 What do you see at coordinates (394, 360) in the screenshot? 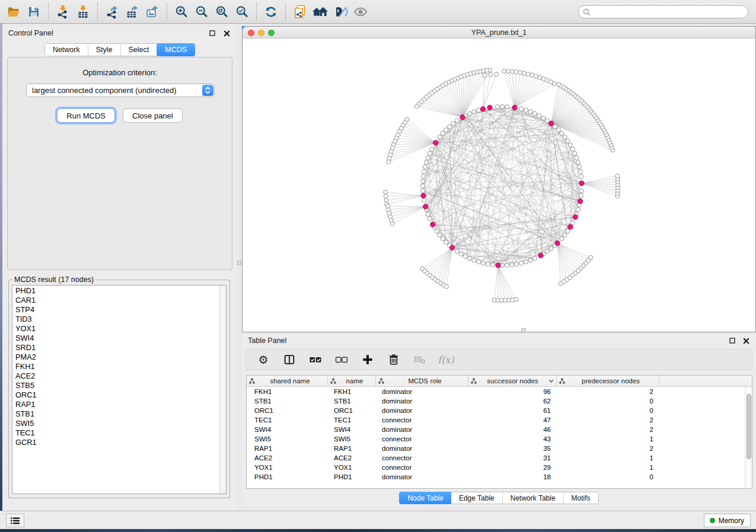
I see `delete-column-button` at bounding box center [394, 360].